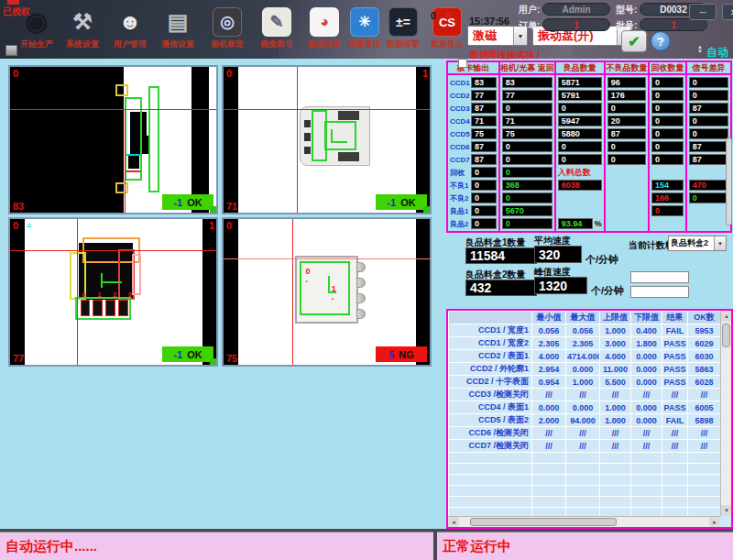  I want to click on value-box: 71, so click(484, 121).